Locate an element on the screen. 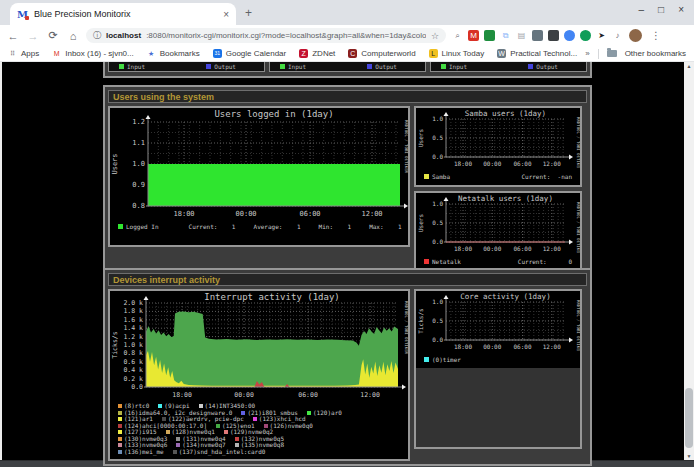  bookmark-item: LLinux Today is located at coordinates (457, 54).